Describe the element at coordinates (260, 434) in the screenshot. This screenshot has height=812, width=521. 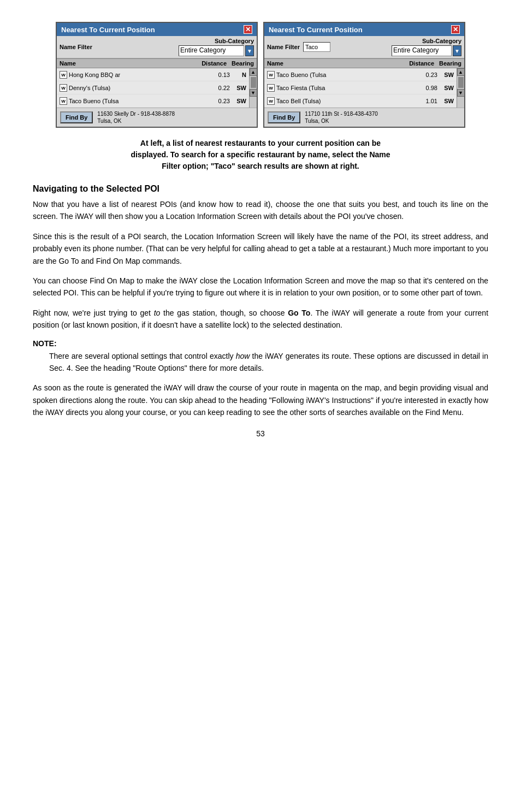
I see `page-number: 53` at that location.